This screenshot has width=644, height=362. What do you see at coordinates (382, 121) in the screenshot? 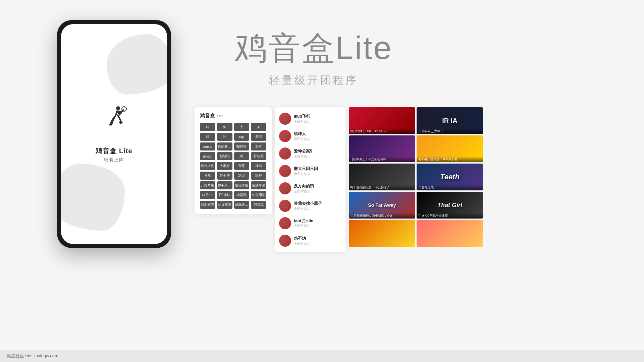
I see `video-card-0: 你已经跳上只因，无法回头了` at bounding box center [382, 121].